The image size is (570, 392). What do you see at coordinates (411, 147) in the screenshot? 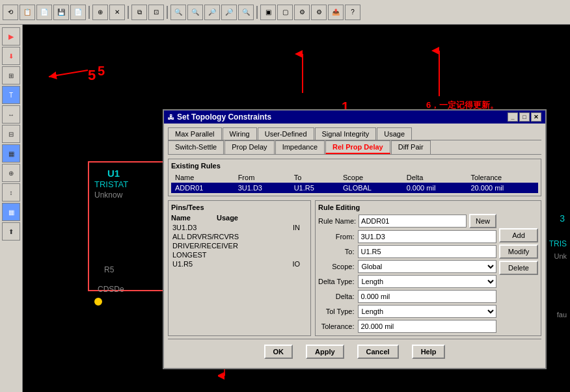
I see `tab-diff-pair: Diff Pair` at bounding box center [411, 147].